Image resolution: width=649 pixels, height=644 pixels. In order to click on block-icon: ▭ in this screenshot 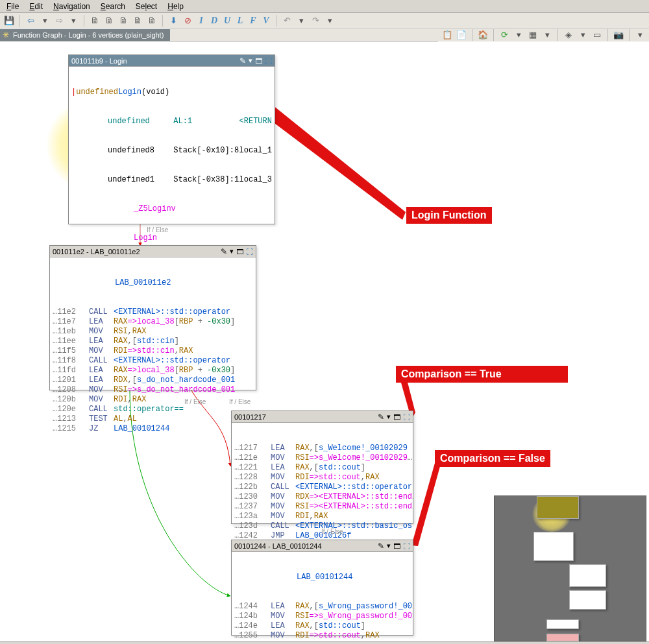, I will do `click(597, 35)`.